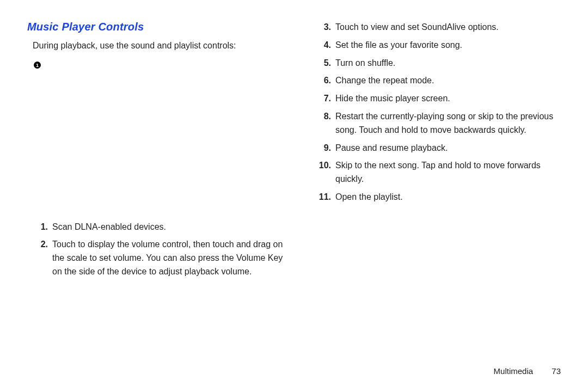 The width and height of the screenshot is (588, 392). I want to click on list-number: 2., so click(40, 245).